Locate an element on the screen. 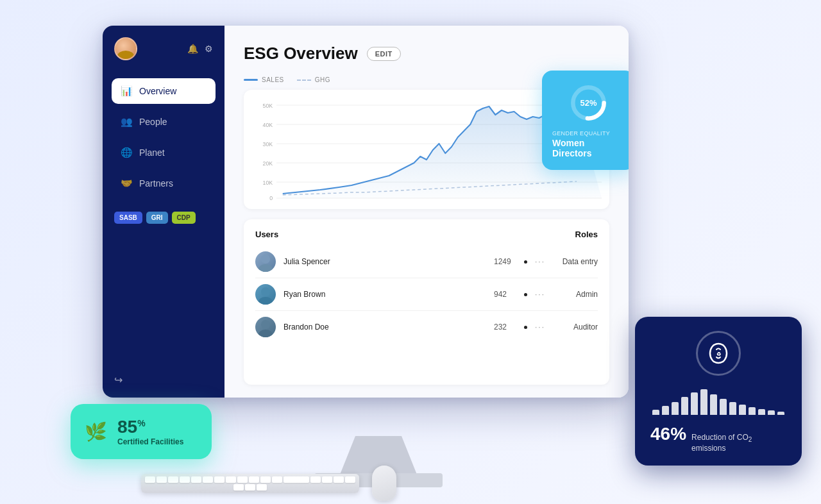 The height and width of the screenshot is (504, 821). cert-pct-num: 85 is located at coordinates (127, 427).